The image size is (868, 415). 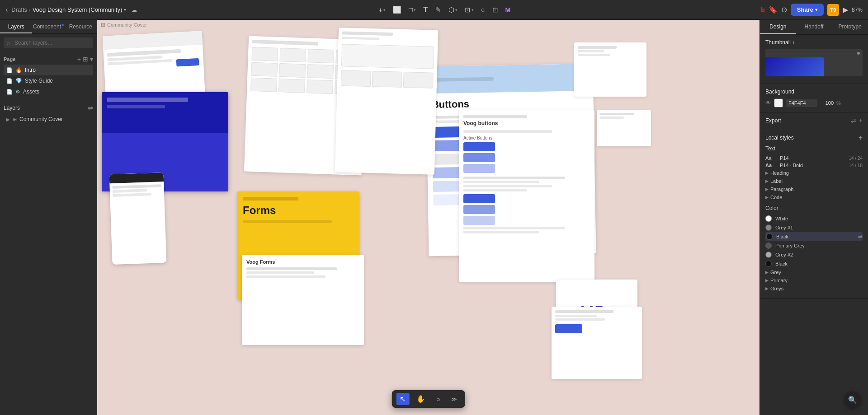 I want to click on thumbnail-info-icon: ℹ, so click(x=793, y=42).